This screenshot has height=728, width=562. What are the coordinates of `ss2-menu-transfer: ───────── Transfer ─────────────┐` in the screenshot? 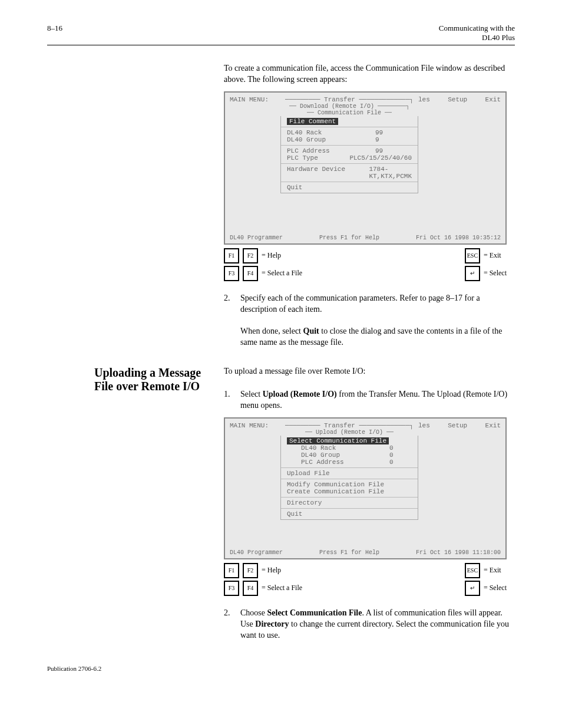 It's located at (349, 426).